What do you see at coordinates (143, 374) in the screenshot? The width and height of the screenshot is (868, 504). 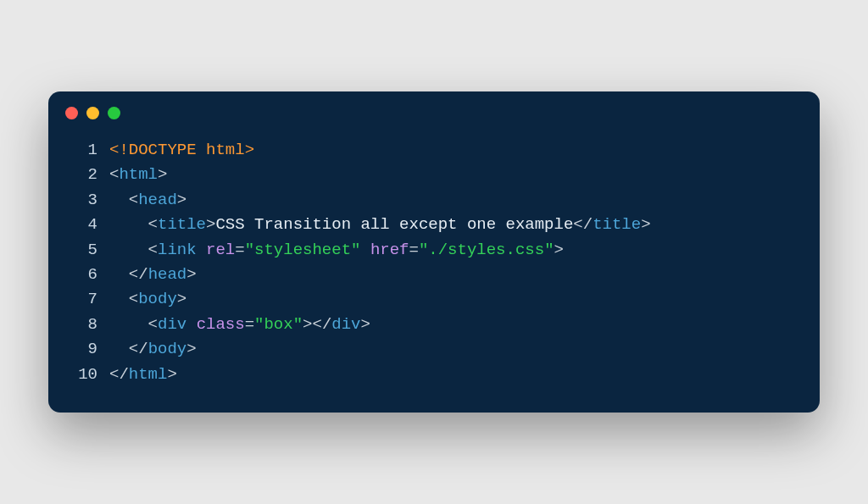 I see `code-content: </html>` at bounding box center [143, 374].